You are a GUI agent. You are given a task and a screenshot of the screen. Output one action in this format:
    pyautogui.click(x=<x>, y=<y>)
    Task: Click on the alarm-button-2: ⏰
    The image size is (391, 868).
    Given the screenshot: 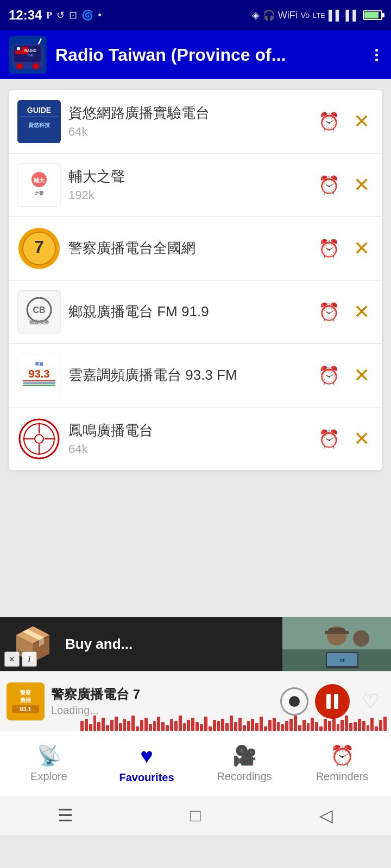 What is the action you would take?
    pyautogui.click(x=329, y=185)
    